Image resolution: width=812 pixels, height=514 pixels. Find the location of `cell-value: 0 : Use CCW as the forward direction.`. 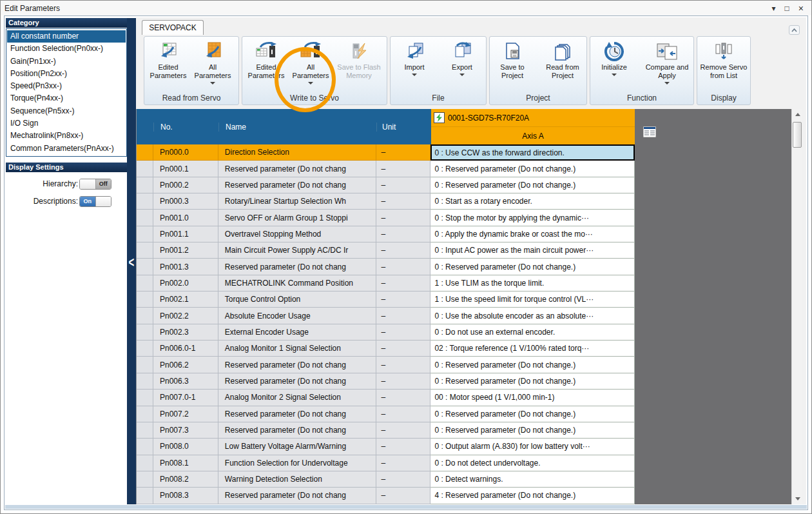

cell-value: 0 : Use CCW as the forward direction. is located at coordinates (532, 152).